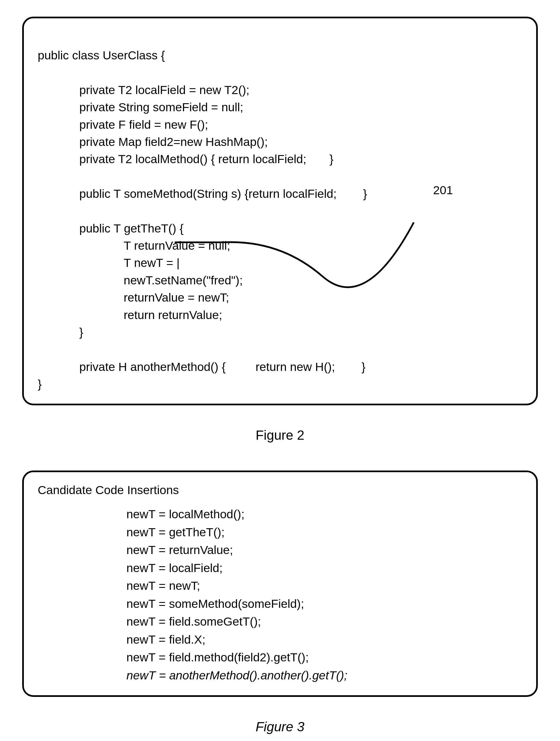 The width and height of the screenshot is (560, 741). Describe the element at coordinates (324, 622) in the screenshot. I see `candidate-item: newT = field.someGetT();` at that location.